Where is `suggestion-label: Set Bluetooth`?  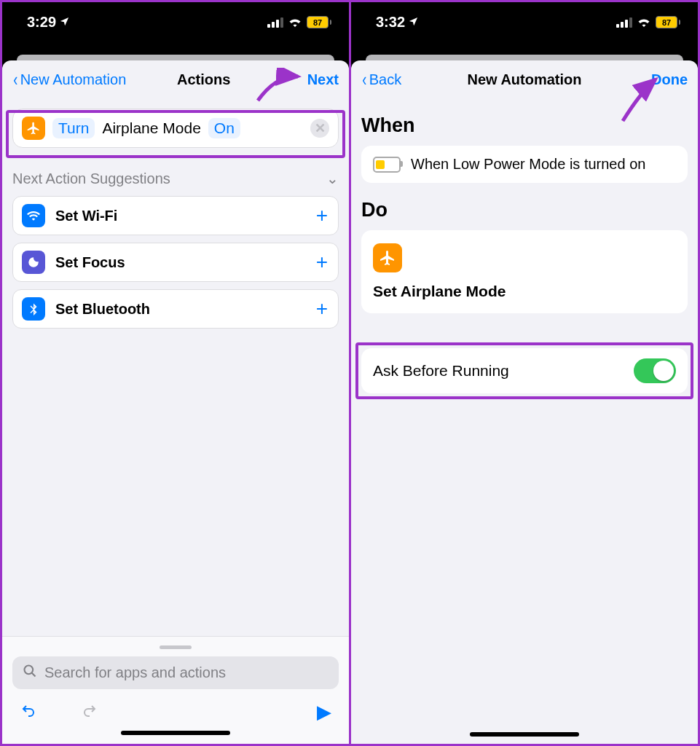
suggestion-label: Set Bluetooth is located at coordinates (103, 309).